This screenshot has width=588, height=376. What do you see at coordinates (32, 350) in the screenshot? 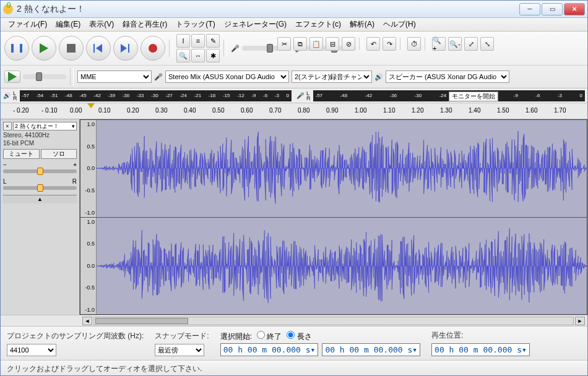
I see `sample-rate-select: 44100` at bounding box center [32, 350].